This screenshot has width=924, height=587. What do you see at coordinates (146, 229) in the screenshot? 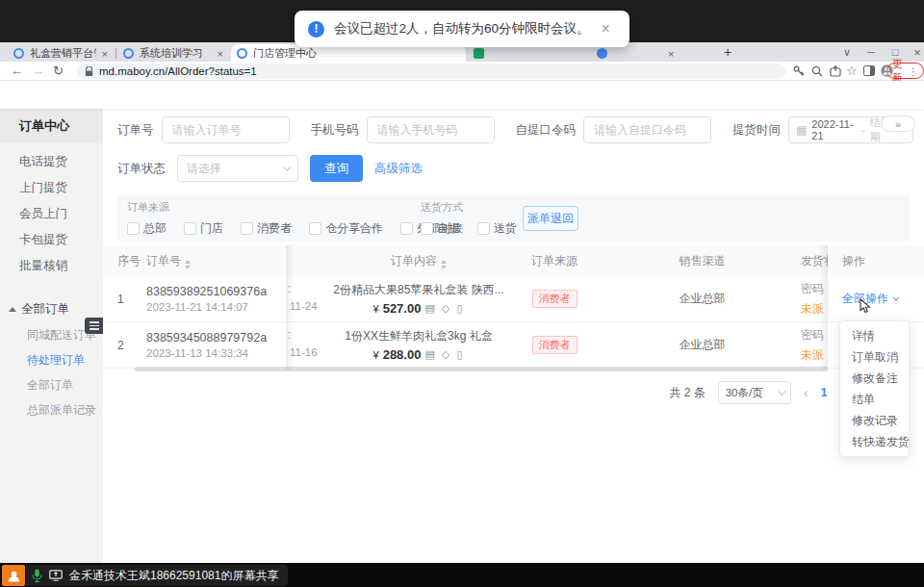
I see `checkbox-source-hq: 总部` at bounding box center [146, 229].